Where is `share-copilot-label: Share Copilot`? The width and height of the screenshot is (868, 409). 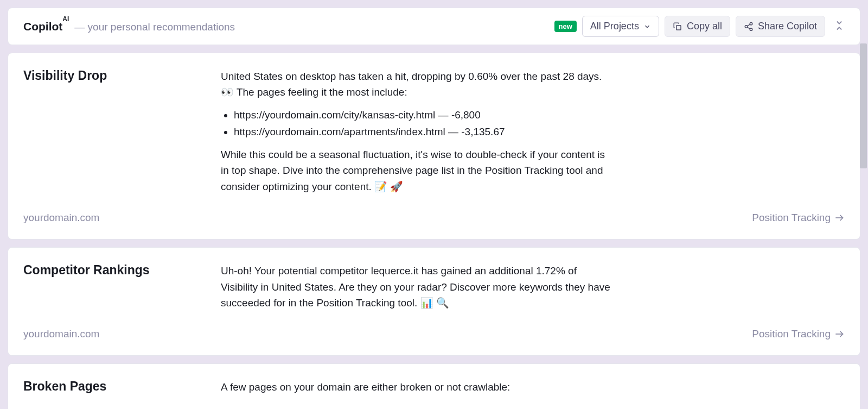 share-copilot-label: Share Copilot is located at coordinates (788, 26).